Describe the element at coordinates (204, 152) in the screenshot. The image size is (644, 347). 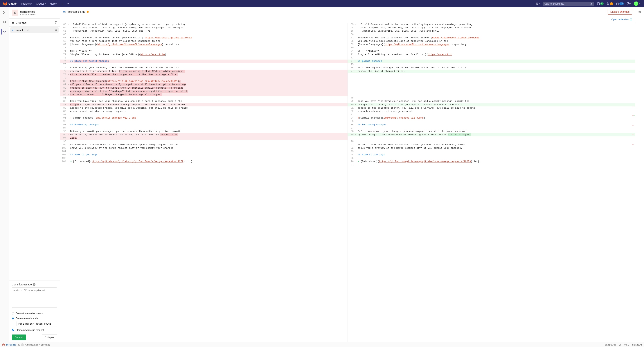
I see `diff-line: 101` at that location.